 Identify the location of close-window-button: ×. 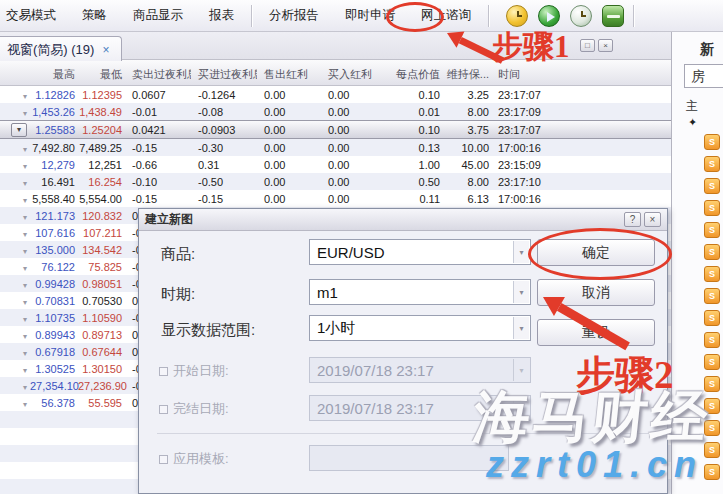
(606, 46).